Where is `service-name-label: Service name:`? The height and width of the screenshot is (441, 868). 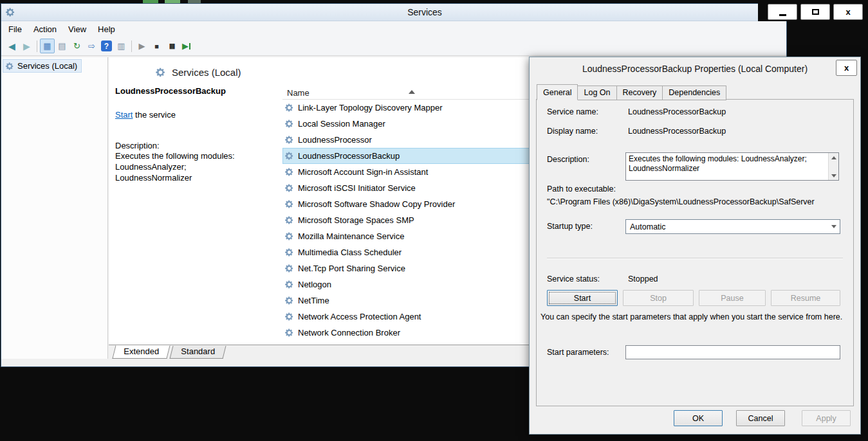 service-name-label: Service name: is located at coordinates (573, 112).